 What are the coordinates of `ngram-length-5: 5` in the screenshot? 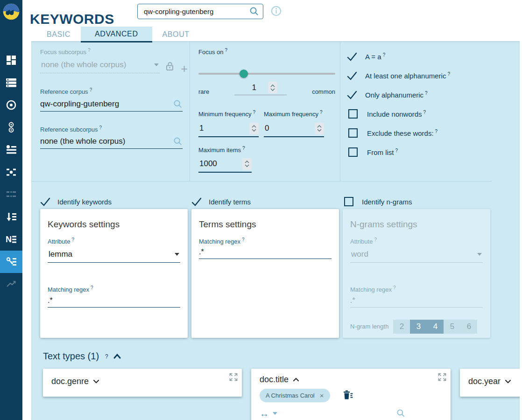 It's located at (452, 327).